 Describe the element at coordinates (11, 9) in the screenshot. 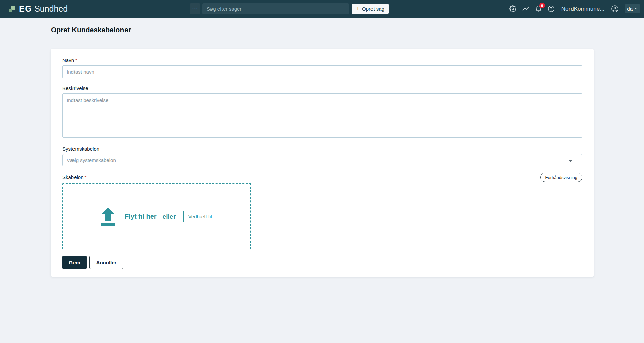

I see `eg-logo-icon` at that location.